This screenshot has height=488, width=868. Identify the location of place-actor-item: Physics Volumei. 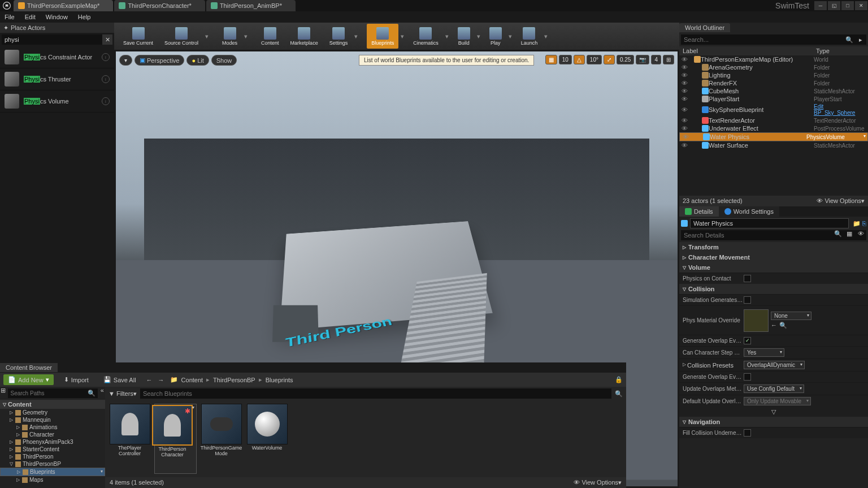
(57, 102).